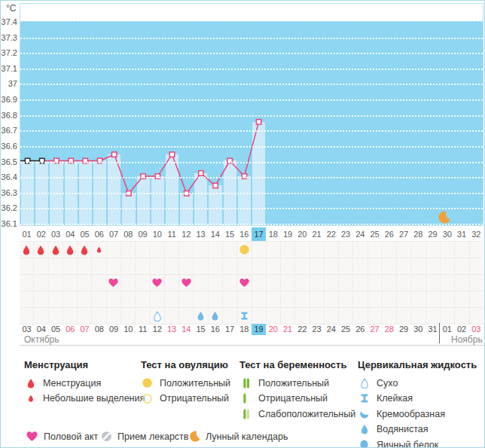  Describe the element at coordinates (27, 234) in the screenshot. I see `cycle-day-cell: 01` at that location.